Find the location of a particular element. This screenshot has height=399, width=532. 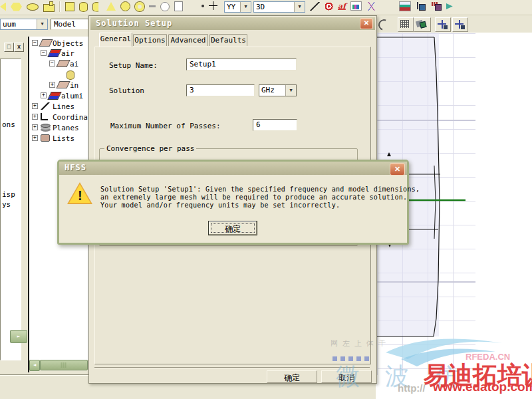

tab-options: Options is located at coordinates (150, 40).